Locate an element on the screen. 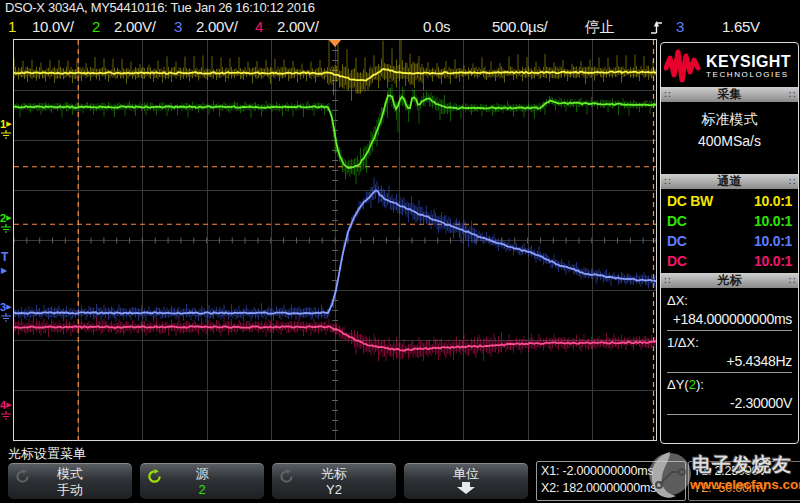 This screenshot has width=800, height=503. status-bar: 1 10.0V/ 2 2.00V/ 3 2.00V/ 4 2.00V/ 0.0s… is located at coordinates (400, 27).